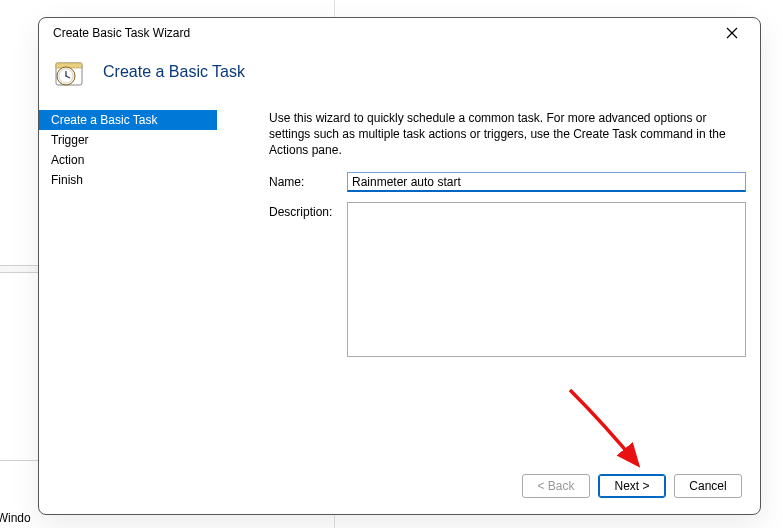 This screenshot has width=783, height=528. Describe the element at coordinates (128, 180) in the screenshot. I see `step-finish: Finish` at that location.